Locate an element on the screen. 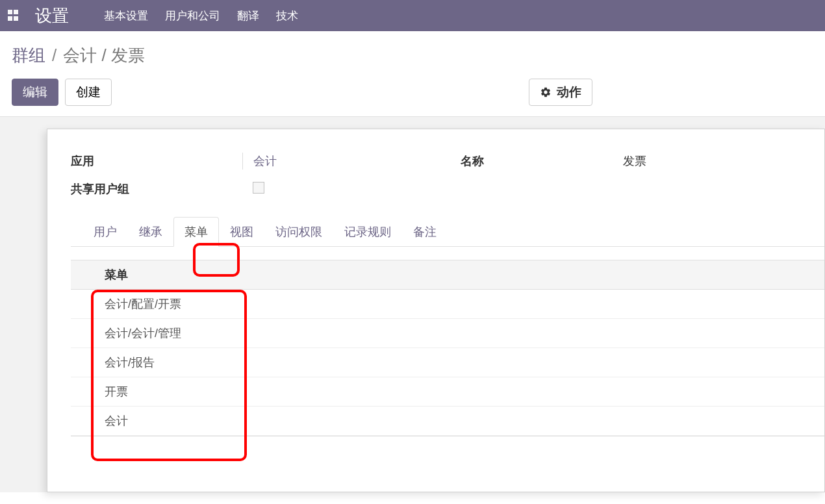 This screenshot has height=504, width=825. tab-view: 视图 is located at coordinates (242, 232).